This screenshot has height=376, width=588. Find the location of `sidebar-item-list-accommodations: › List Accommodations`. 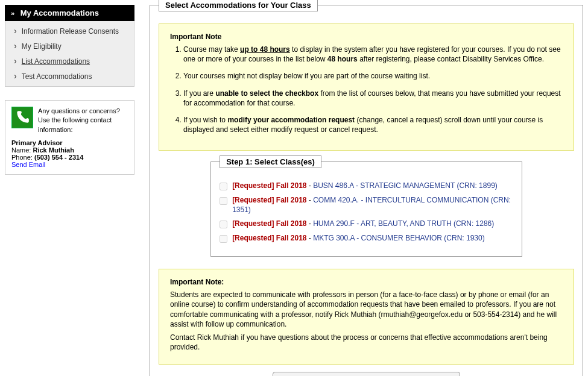

sidebar-item-list-accommodations: › List Accommodations is located at coordinates (70, 61).